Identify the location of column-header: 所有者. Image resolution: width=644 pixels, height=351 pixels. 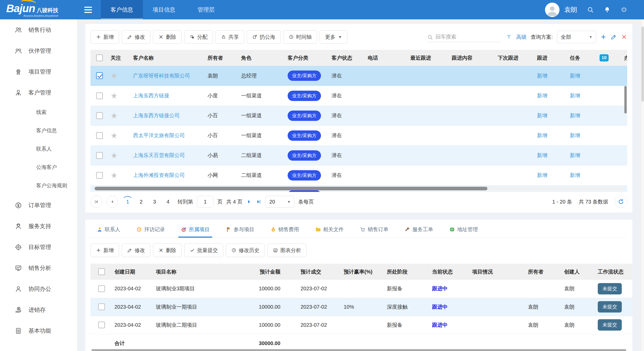
(544, 272).